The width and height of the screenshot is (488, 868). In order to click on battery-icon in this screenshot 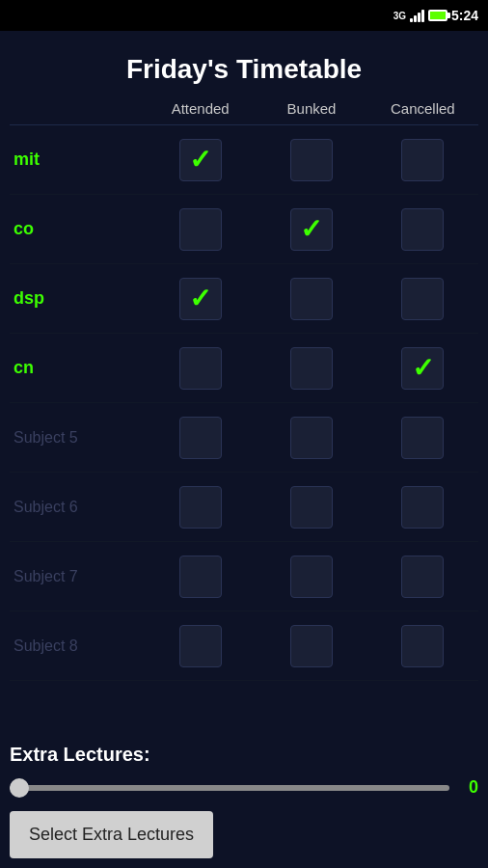, I will do `click(438, 15)`.